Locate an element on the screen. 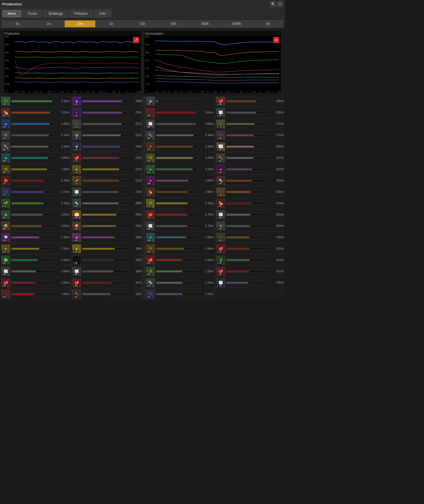  consumption-left-col: ▣ 37k 🌑 36k 3.6k/m ⬜ is located at coordinates (180, 198).